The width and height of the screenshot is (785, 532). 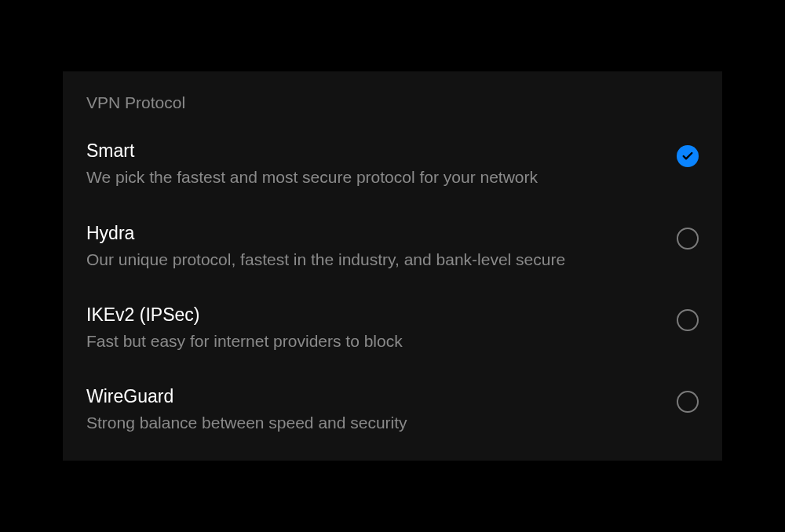 I want to click on protocol-option-ikev2: IKEv2 (IPSec) Fast but easy for internet…, so click(x=392, y=328).